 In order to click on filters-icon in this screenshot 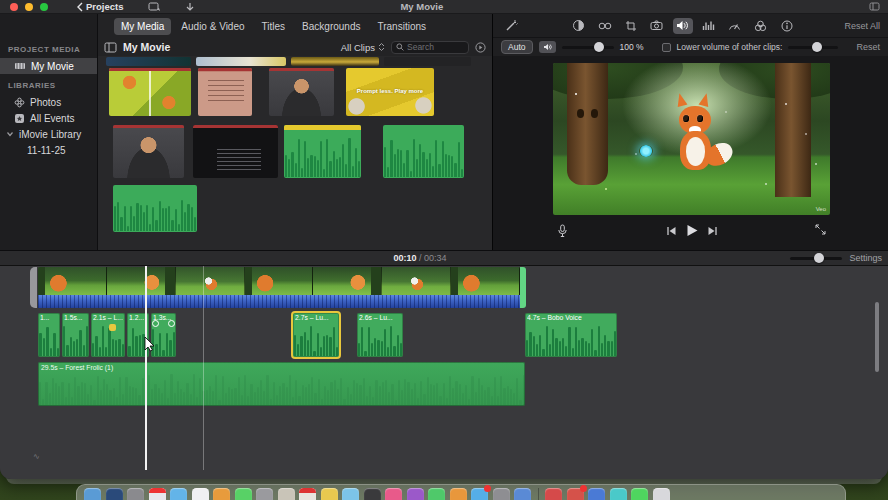, I will do `click(761, 26)`.